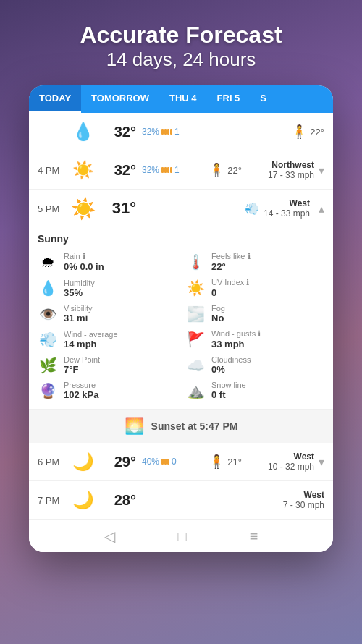 This screenshot has width=362, height=644. I want to click on fog-value: No, so click(219, 318).